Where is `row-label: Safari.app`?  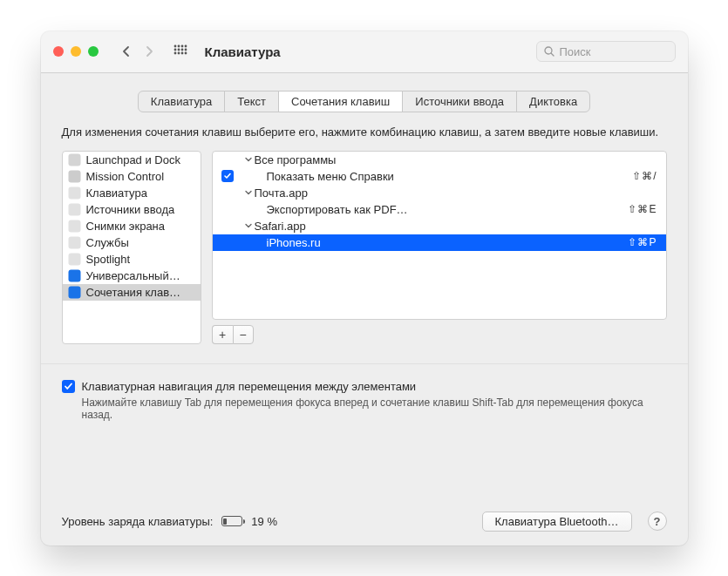
row-label: Safari.app is located at coordinates (456, 227).